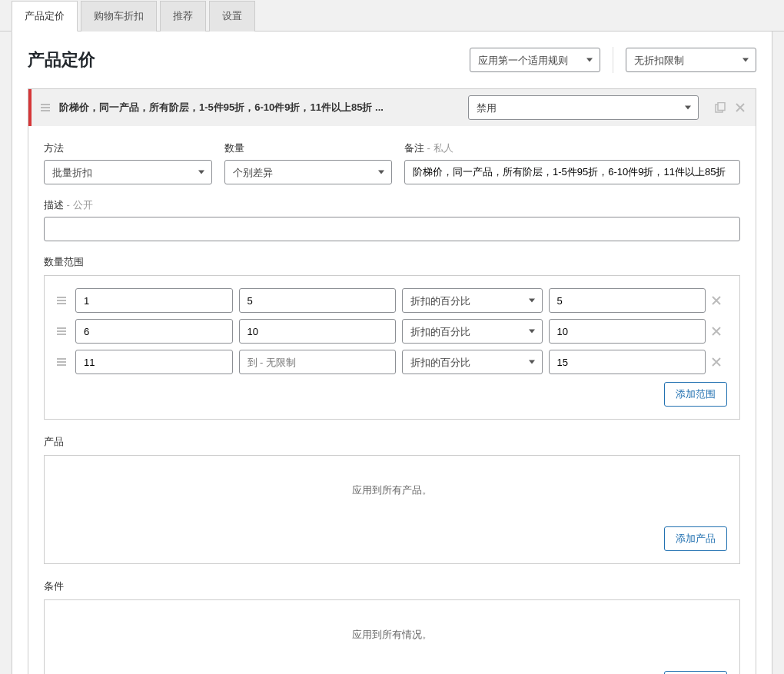 The height and width of the screenshot is (674, 784). What do you see at coordinates (309, 172) in the screenshot?
I see `quantity-select: 个别差异` at bounding box center [309, 172].